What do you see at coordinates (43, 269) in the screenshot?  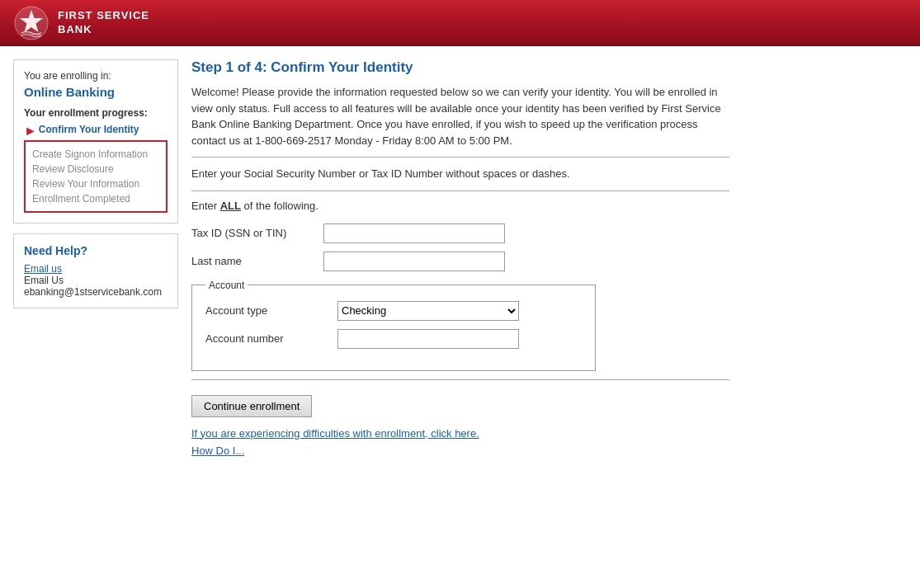 I see `email-us-link: Email us` at bounding box center [43, 269].